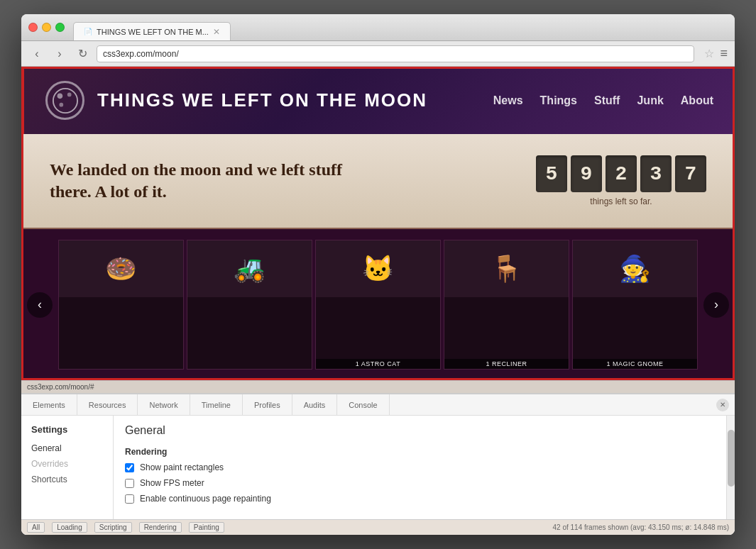 Image resolution: width=756 pixels, height=549 pixels. What do you see at coordinates (395, 54) in the screenshot?
I see `url-bar: css3exp.com/moon/` at bounding box center [395, 54].